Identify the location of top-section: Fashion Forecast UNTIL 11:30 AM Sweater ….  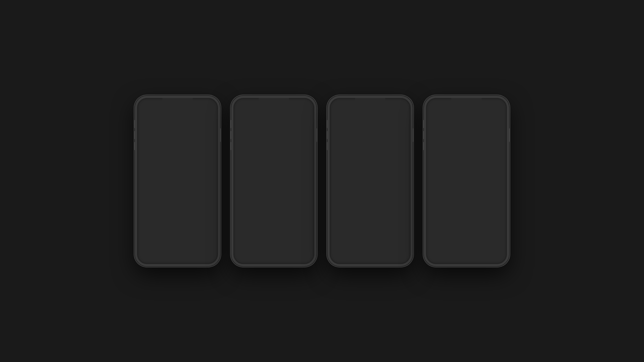
(370, 136).